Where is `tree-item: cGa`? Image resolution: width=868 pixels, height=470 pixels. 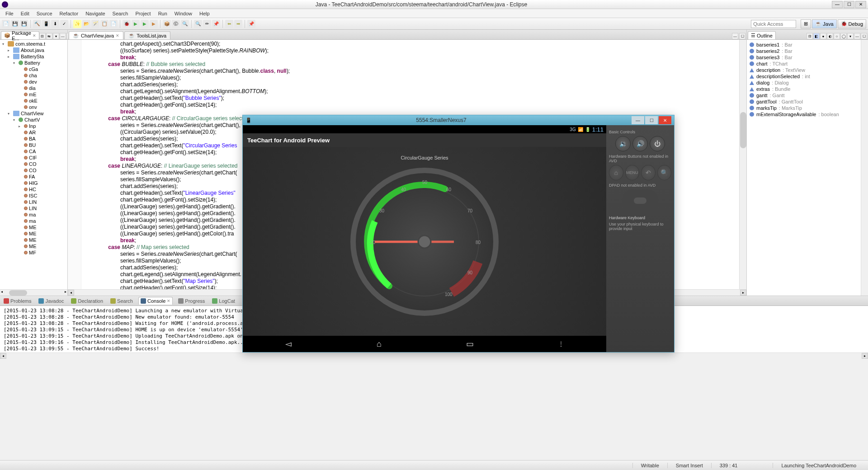 tree-item: cGa is located at coordinates (33, 69).